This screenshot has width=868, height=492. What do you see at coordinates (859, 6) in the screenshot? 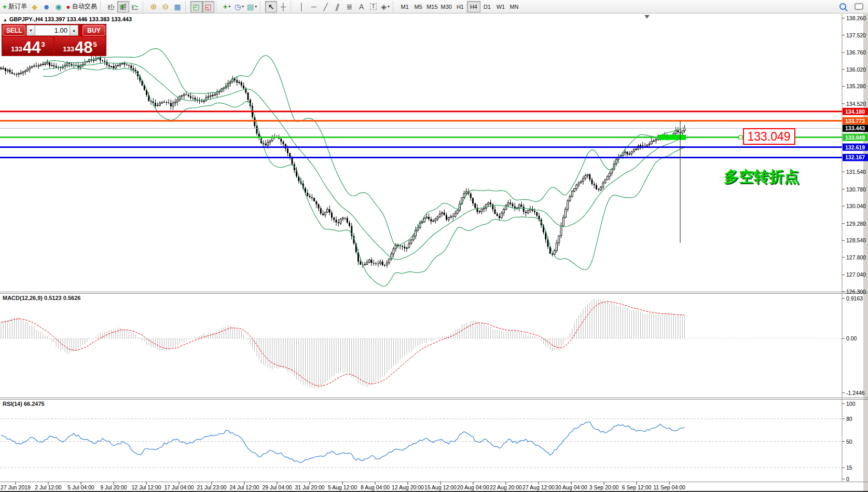
I see `chat-icon` at bounding box center [859, 6].